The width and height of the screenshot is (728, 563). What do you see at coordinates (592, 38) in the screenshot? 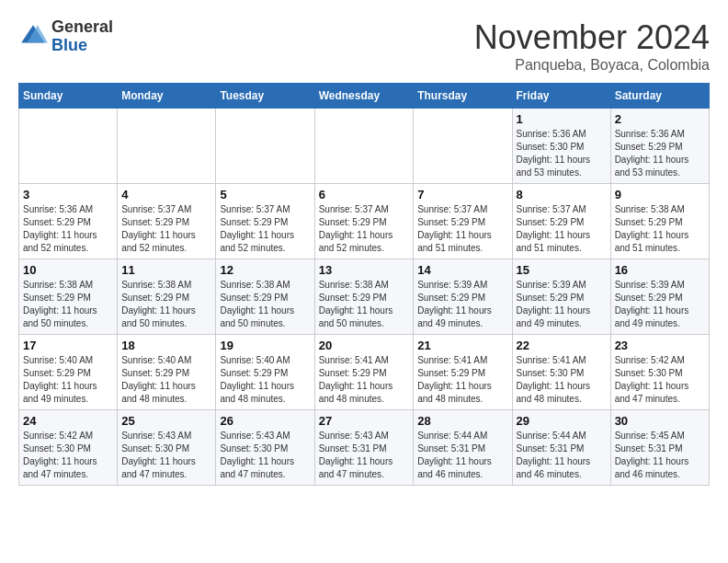
I see `month-title: November 2024` at bounding box center [592, 38].